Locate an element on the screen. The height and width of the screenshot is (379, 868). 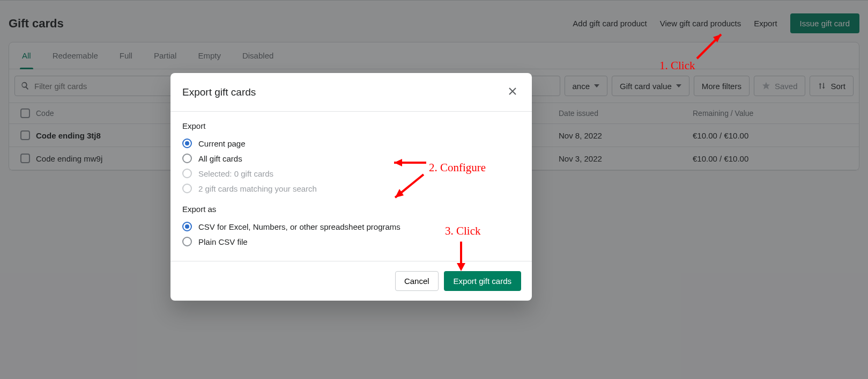
radio-label: Current page is located at coordinates (222, 144).